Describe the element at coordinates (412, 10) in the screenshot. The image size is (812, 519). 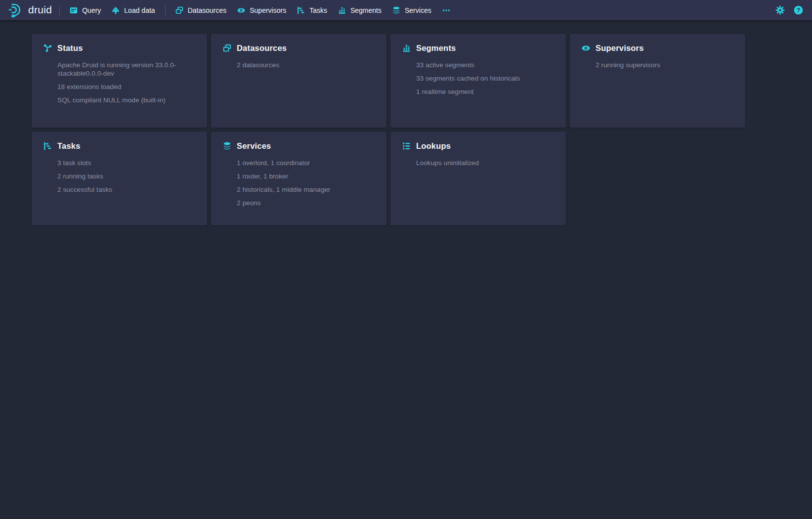
I see `nav-item-services: Services` at that location.